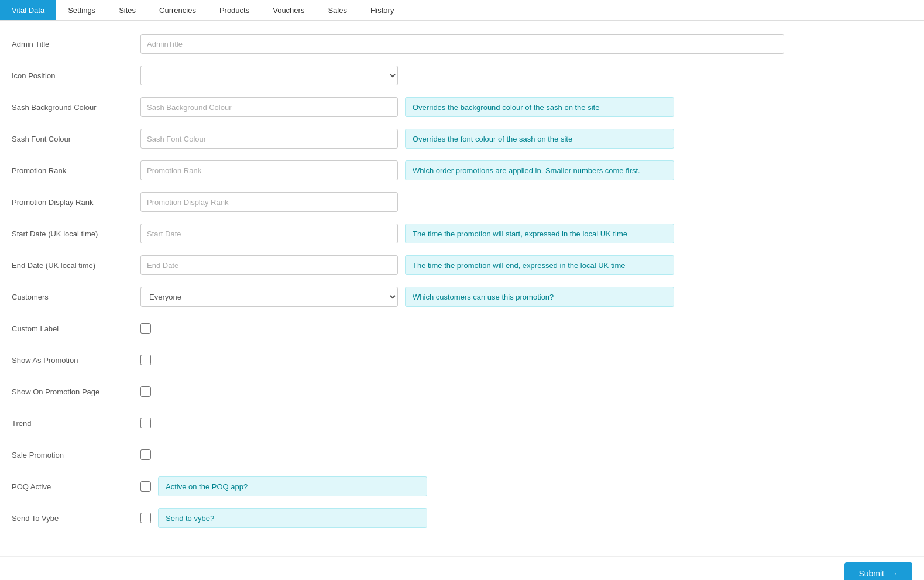  What do you see at coordinates (540, 234) in the screenshot?
I see `start-date-info: The time the promotion will start, expre…` at bounding box center [540, 234].